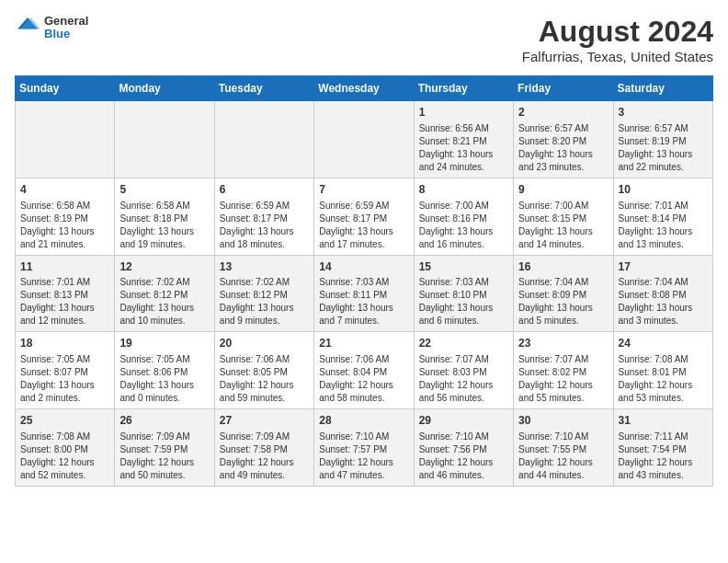  Describe the element at coordinates (364, 140) in the screenshot. I see `calendar-week-row: 1Sunrise: 6:56 AM Sunset: 8:21 PM Daylig…` at that location.